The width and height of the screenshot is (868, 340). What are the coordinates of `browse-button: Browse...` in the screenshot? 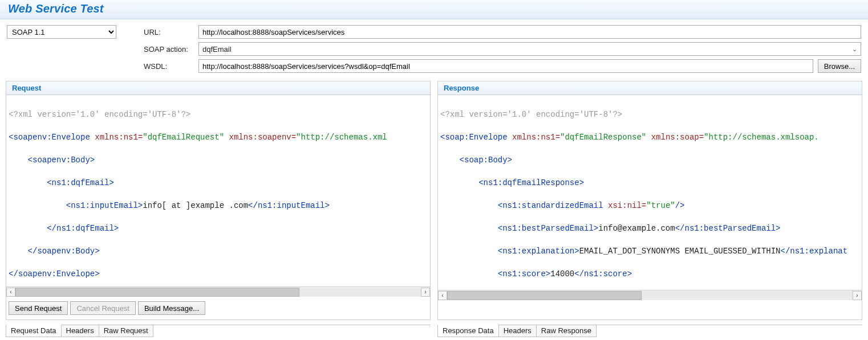 It's located at (839, 66).